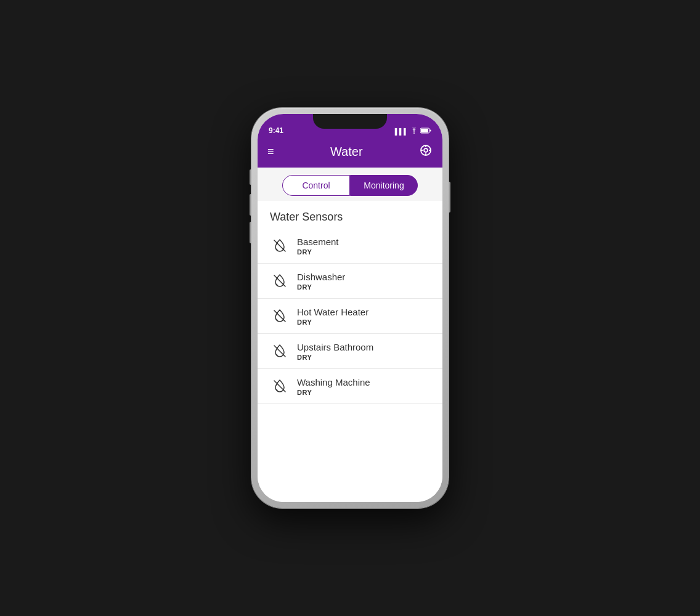  I want to click on sensor-name: Hot Water Heater, so click(333, 312).